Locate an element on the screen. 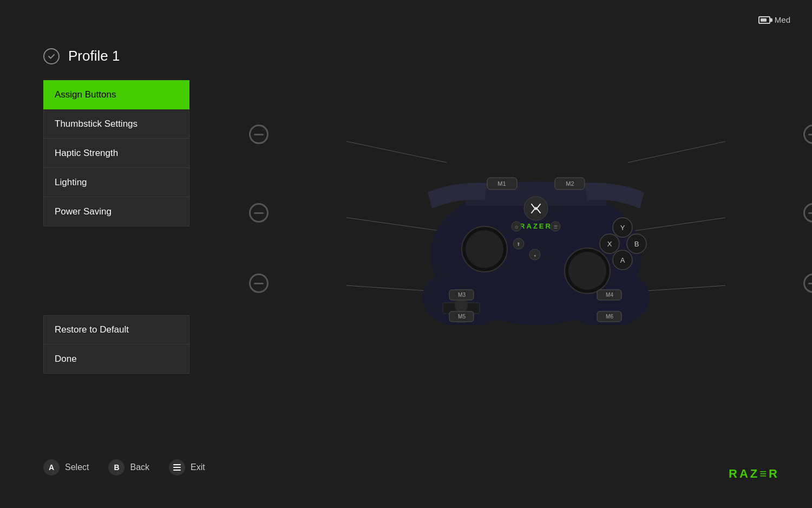  sidebar-menu: Assign Buttons Thumbstick Settings Hapti… is located at coordinates (116, 153).